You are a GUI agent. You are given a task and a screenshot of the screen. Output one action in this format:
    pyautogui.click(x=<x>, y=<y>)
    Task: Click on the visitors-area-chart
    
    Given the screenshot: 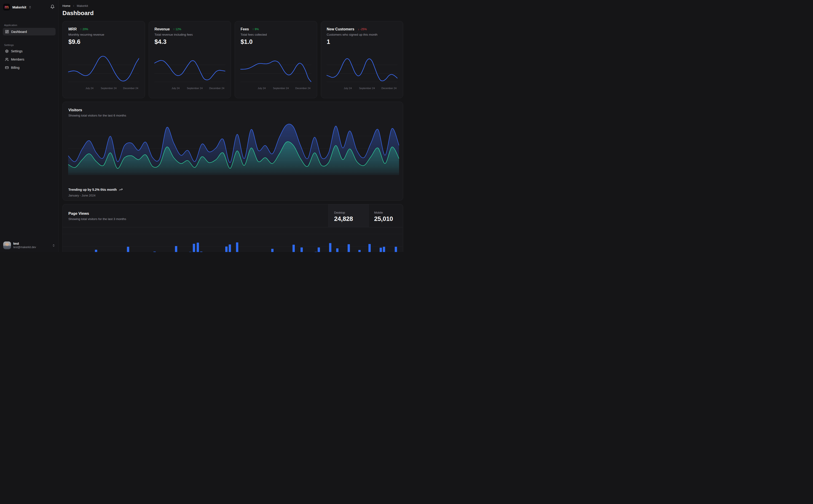 What is the action you would take?
    pyautogui.click(x=234, y=149)
    